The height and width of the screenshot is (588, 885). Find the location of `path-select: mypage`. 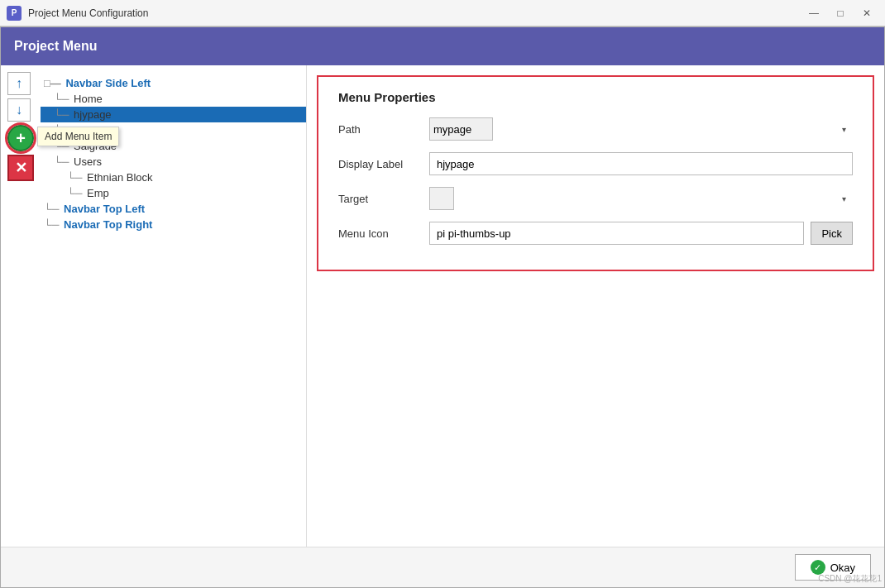

path-select: mypage is located at coordinates (462, 129).